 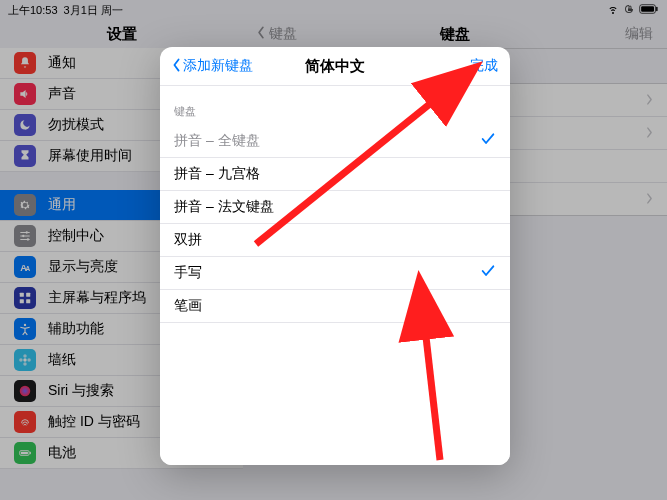 What do you see at coordinates (335, 306) in the screenshot?
I see `modal-option: 笔画` at bounding box center [335, 306].